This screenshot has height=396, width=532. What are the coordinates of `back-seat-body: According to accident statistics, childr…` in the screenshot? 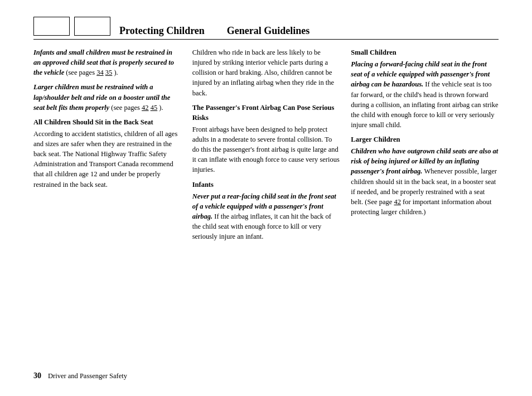 It's located at (107, 160).